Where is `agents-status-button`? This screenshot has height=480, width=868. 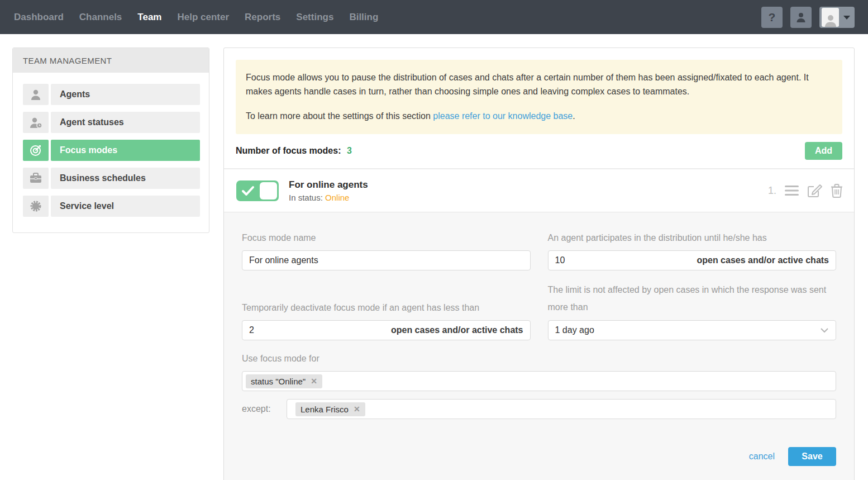
agents-status-button is located at coordinates (801, 17).